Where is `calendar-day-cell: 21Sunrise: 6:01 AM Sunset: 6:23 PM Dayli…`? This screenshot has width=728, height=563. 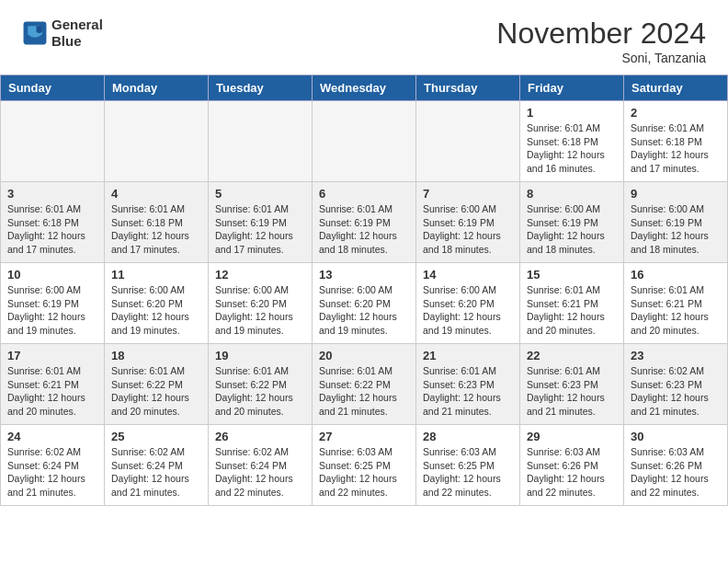 calendar-day-cell: 21Sunrise: 6:01 AM Sunset: 6:23 PM Dayli… is located at coordinates (469, 385).